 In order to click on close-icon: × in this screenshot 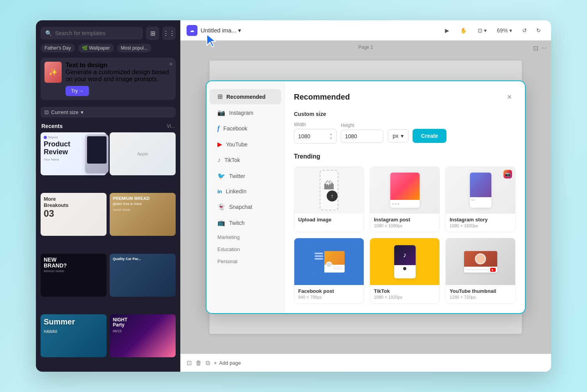, I will do `click(171, 64)`.